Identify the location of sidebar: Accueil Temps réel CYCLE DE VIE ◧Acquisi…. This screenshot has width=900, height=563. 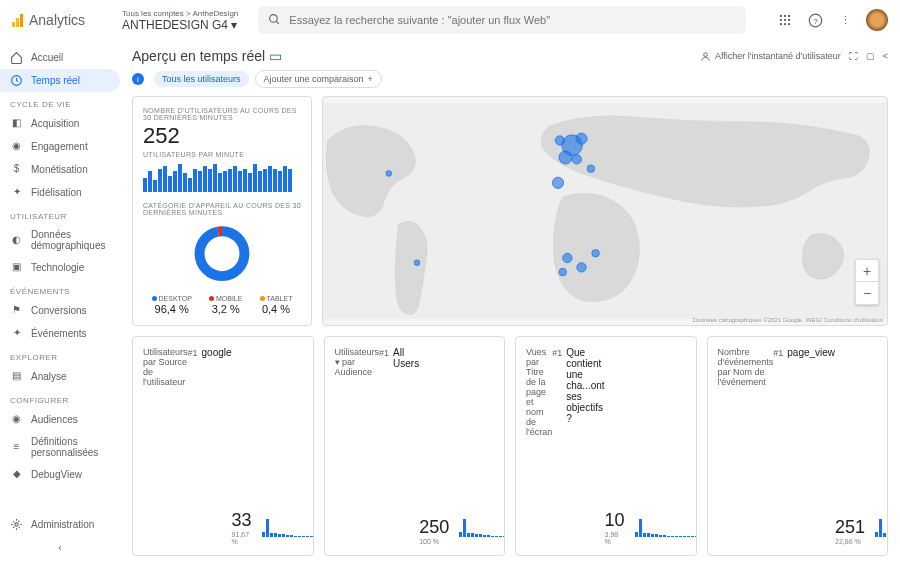
(60, 302).